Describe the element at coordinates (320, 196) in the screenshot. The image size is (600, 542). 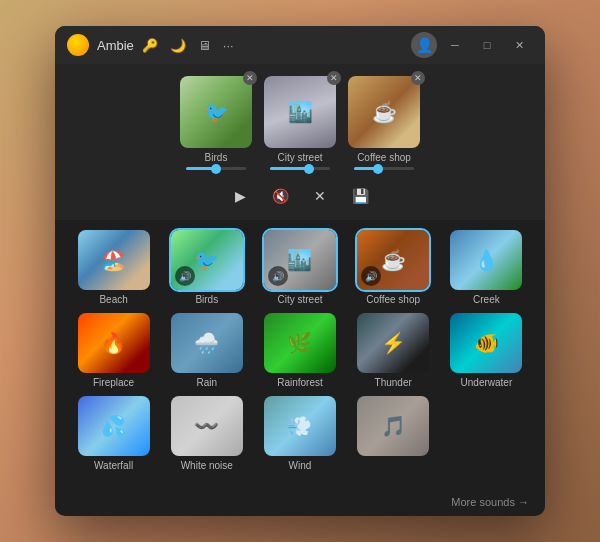
I see `stop-button: ✕` at that location.